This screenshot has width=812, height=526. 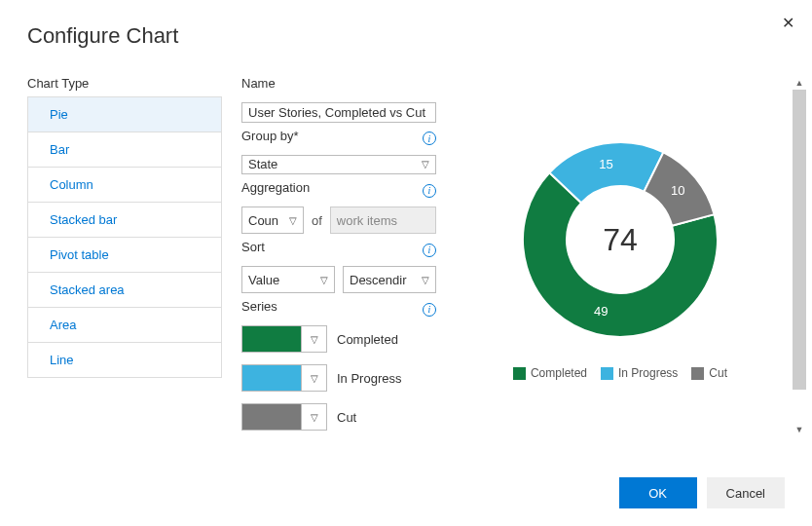 I want to click on chart-type-area: Area, so click(x=125, y=324).